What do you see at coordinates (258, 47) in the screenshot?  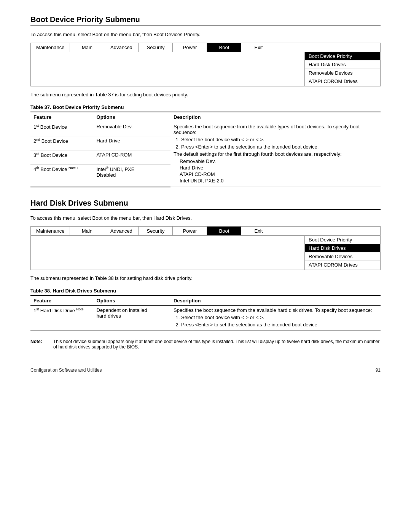 I see `menu-item-exit-1: Exit` at bounding box center [258, 47].